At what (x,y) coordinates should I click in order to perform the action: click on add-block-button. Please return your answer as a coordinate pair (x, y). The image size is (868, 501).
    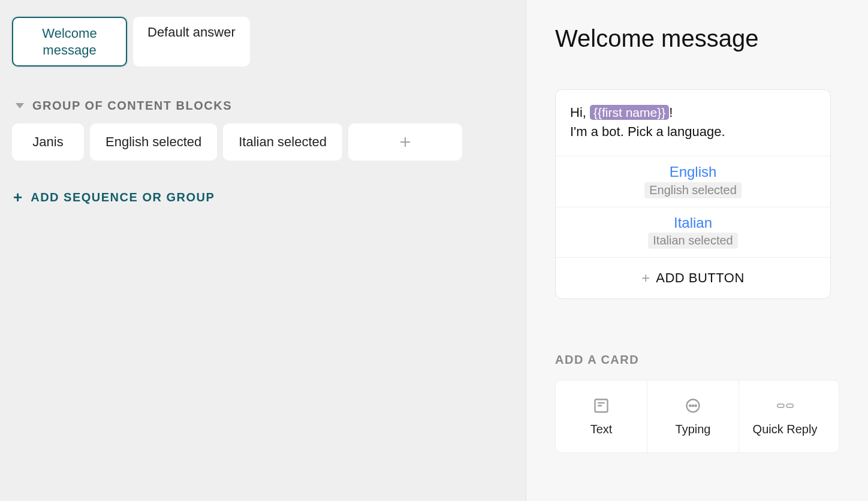
    Looking at the image, I should click on (405, 142).